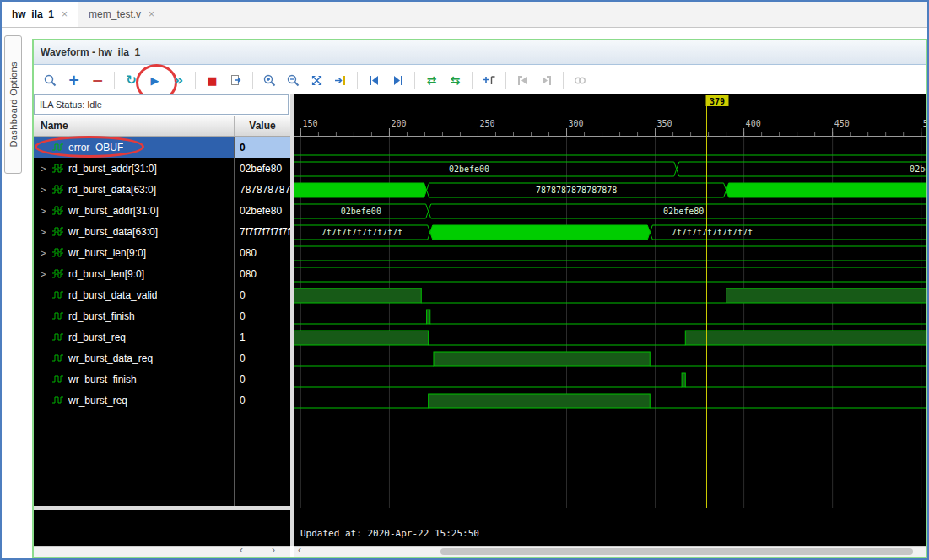 This screenshot has height=560, width=929. What do you see at coordinates (683, 211) in the screenshot?
I see `svg-text: 02befe80` at bounding box center [683, 211].